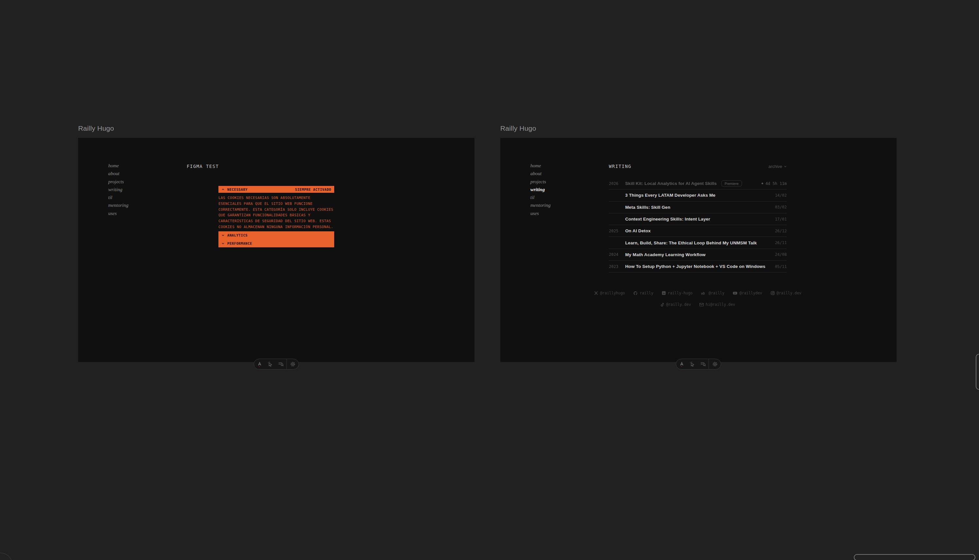 This screenshot has width=979, height=560. What do you see at coordinates (662, 305) in the screenshot?
I see `tiktok-icon` at bounding box center [662, 305].